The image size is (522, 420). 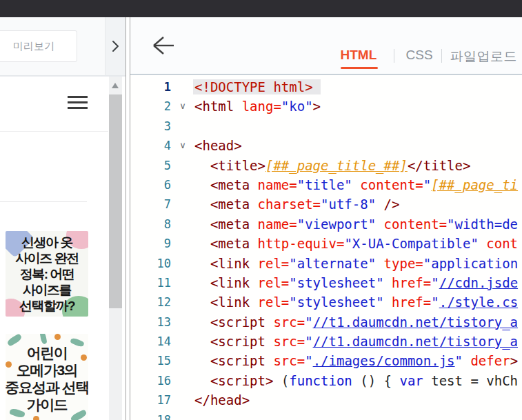 I want to click on code-text: <!DOCTYPE html>, so click(x=258, y=87).